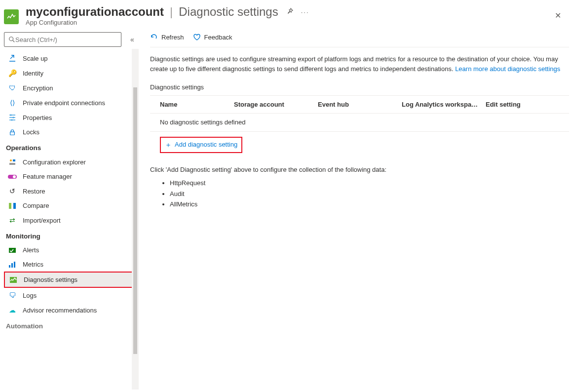  I want to click on sidebar-item-compare: Compare, so click(71, 205).